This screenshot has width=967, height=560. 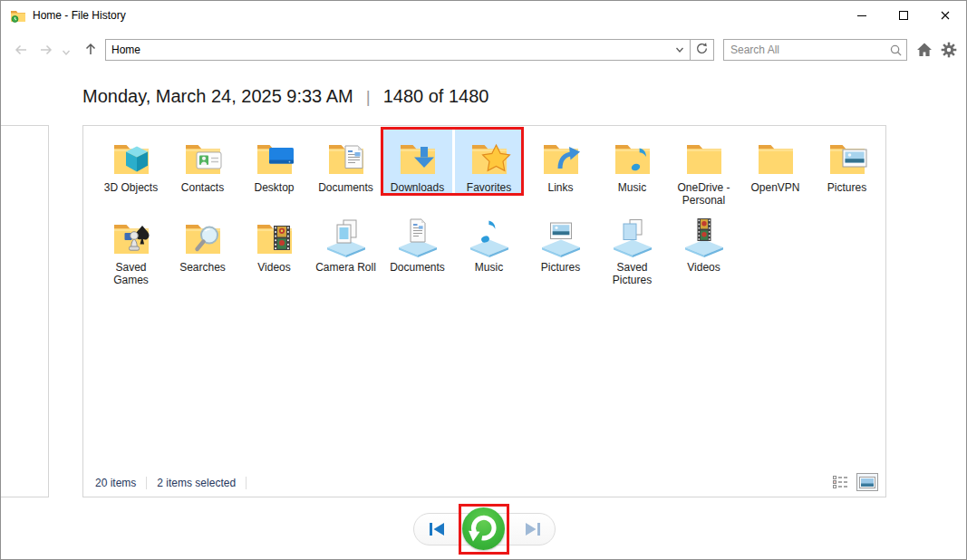 I want to click on file-tile-label: Favorites, so click(x=489, y=188).